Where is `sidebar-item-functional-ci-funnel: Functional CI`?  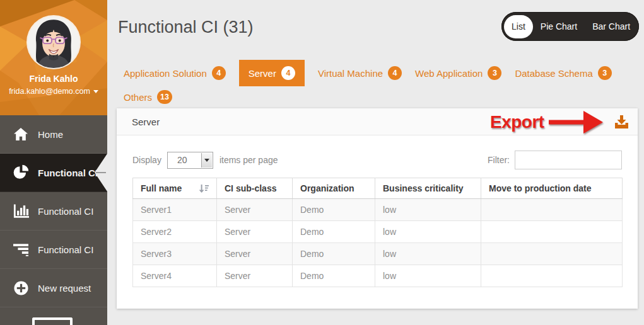
sidebar-item-functional-ci-funnel: Functional CI is located at coordinates (54, 249).